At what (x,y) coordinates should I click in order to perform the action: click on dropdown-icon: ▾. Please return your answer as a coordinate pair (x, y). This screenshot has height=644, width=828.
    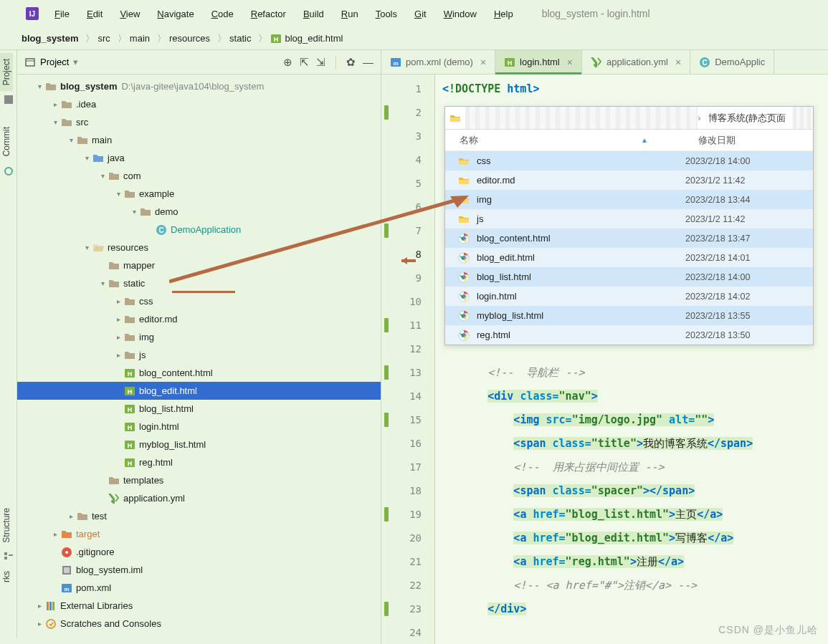
    Looking at the image, I should click on (76, 62).